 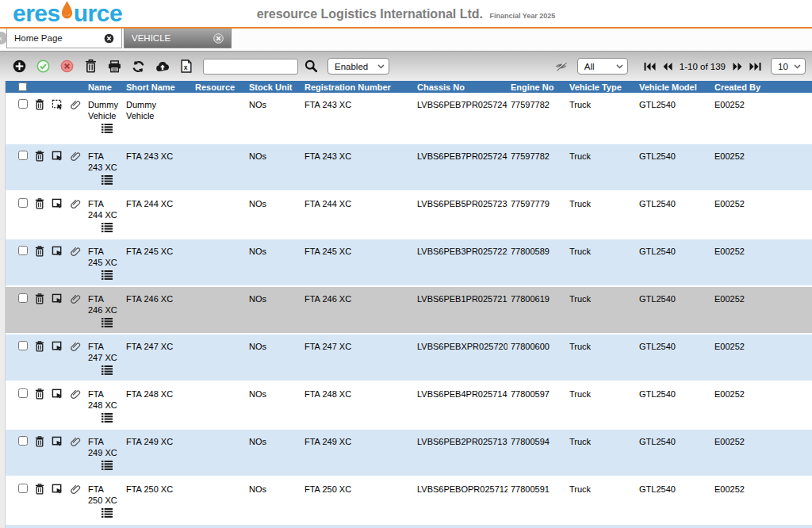 What do you see at coordinates (90, 67) in the screenshot?
I see `delete-icon` at bounding box center [90, 67].